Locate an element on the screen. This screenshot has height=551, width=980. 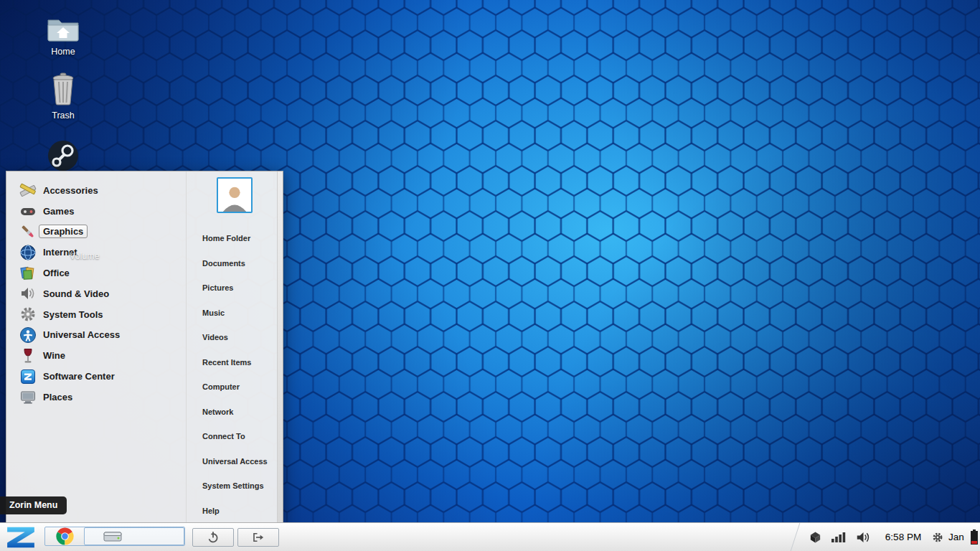
gear-icon is located at coordinates (938, 537).